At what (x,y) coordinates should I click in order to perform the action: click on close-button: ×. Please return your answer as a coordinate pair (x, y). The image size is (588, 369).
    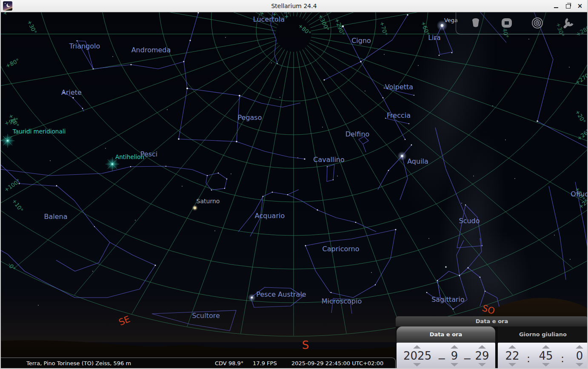
    Looking at the image, I should click on (580, 6).